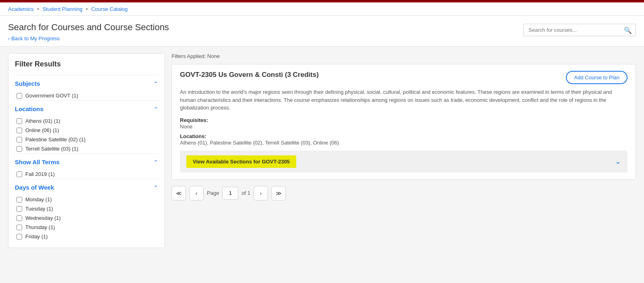 The image size is (644, 283). Describe the element at coordinates (156, 188) in the screenshot. I see `days-chevron-icon: ⌃` at that location.